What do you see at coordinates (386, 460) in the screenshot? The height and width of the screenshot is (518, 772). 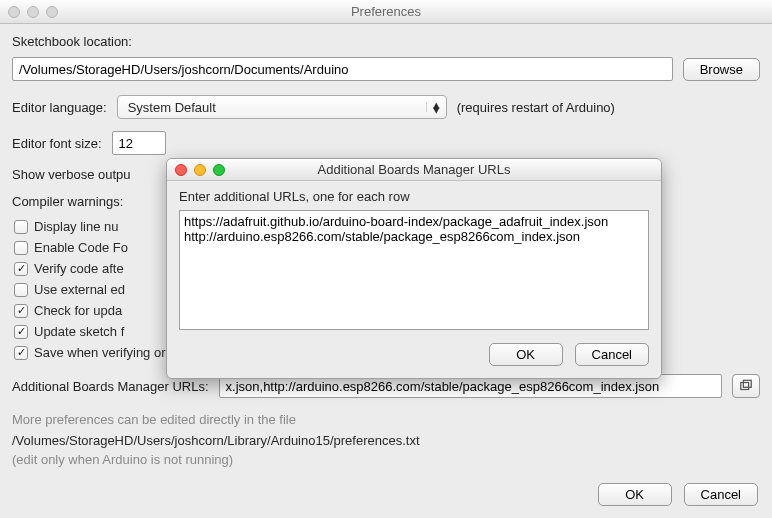 I see `pref-file-note2: (edit only when Arduino is not running)` at bounding box center [386, 460].